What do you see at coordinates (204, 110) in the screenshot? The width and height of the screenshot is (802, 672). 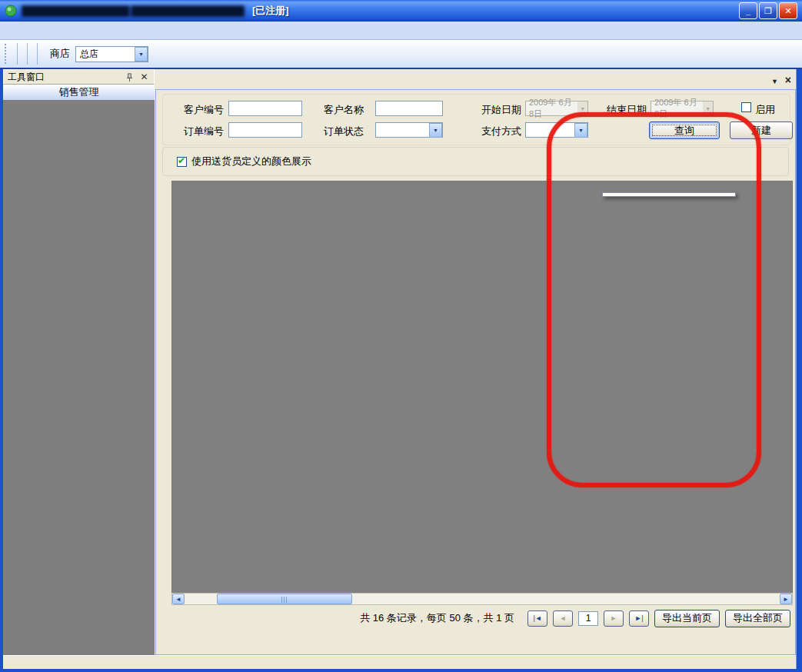 I see `customer-no-label: 客户编号` at bounding box center [204, 110].